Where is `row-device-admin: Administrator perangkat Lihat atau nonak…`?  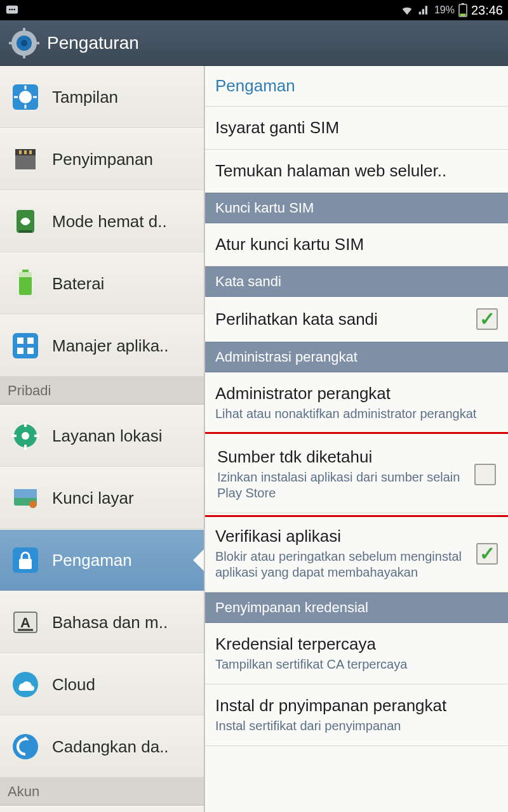 row-device-admin: Administrator perangkat Lihat atau nonak… is located at coordinates (357, 403).